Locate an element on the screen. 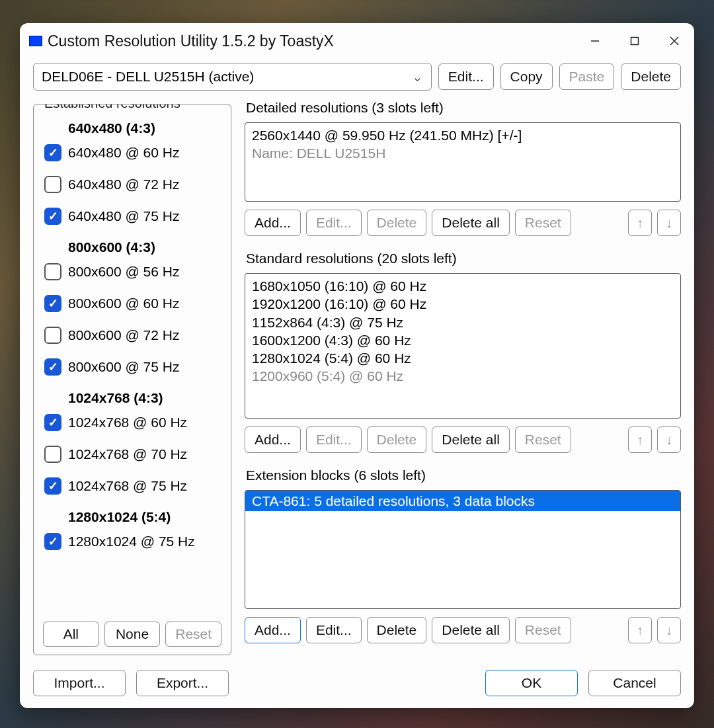  est-item: 640x480 @ 72 Hz is located at coordinates (134, 184).